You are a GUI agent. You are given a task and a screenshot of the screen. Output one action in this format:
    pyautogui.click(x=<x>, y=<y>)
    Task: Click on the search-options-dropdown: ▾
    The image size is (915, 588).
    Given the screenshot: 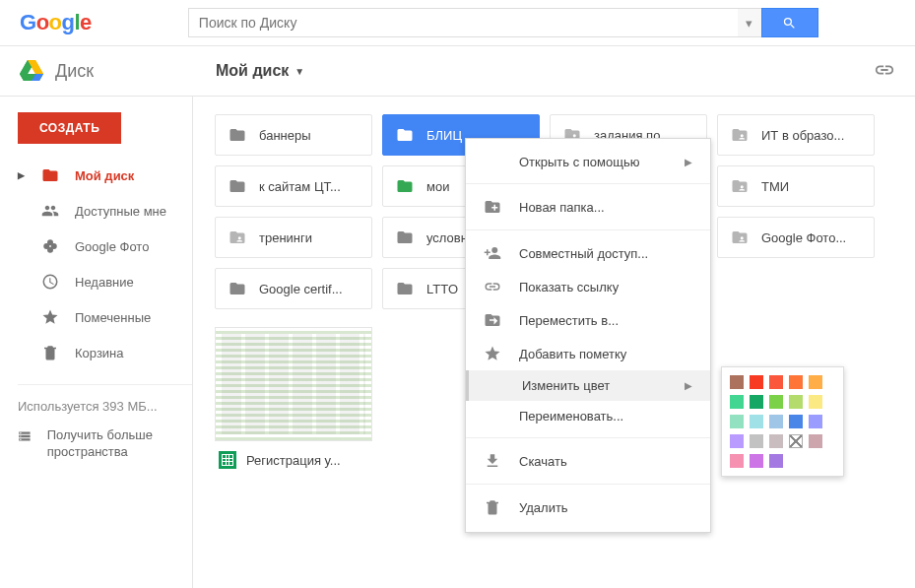 What is the action you would take?
    pyautogui.click(x=750, y=23)
    